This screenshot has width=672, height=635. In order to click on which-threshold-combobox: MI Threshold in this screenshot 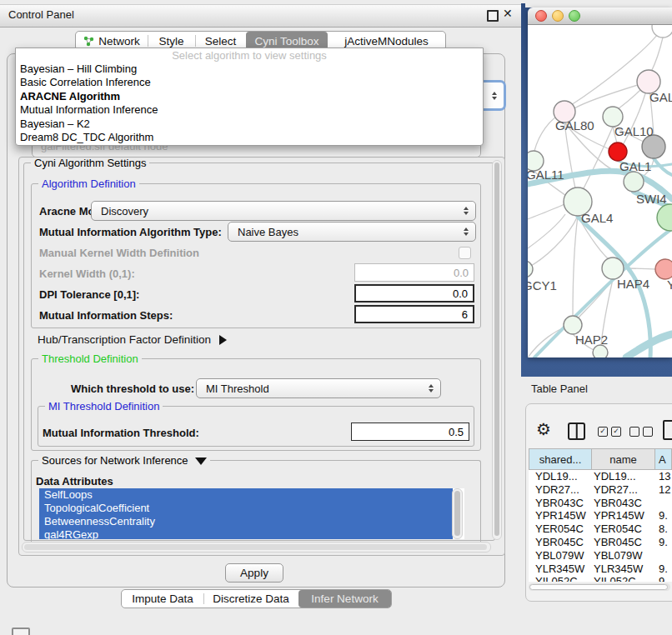, I will do `click(318, 388)`.